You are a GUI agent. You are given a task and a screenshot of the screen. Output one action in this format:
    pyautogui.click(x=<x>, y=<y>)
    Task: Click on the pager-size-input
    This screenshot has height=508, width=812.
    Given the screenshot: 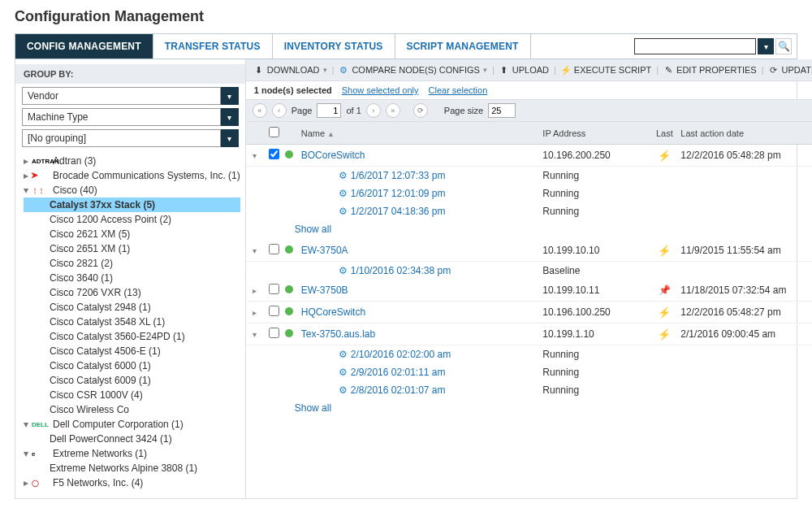 What is the action you would take?
    pyautogui.click(x=502, y=111)
    